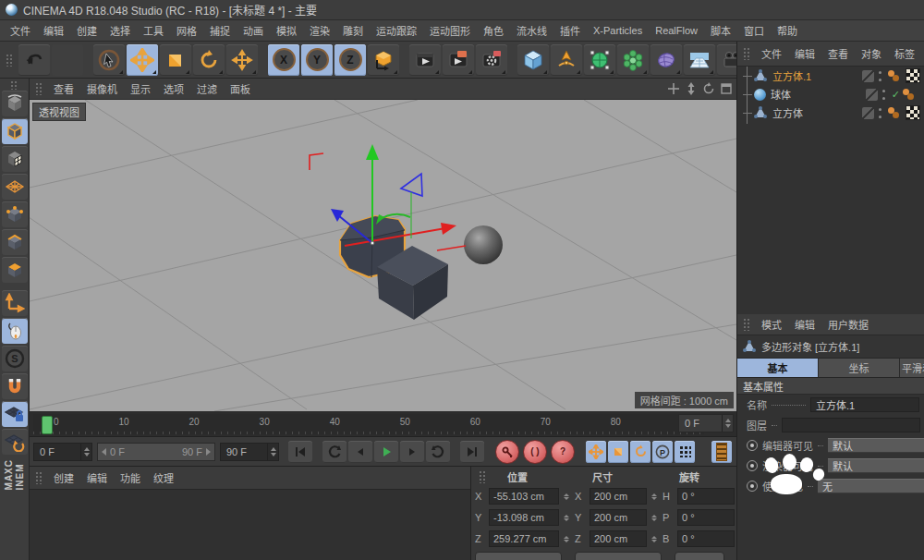 Image resolution: width=924 pixels, height=560 pixels. Describe the element at coordinates (691, 89) in the screenshot. I see `viewport-zoom-icon` at that location.